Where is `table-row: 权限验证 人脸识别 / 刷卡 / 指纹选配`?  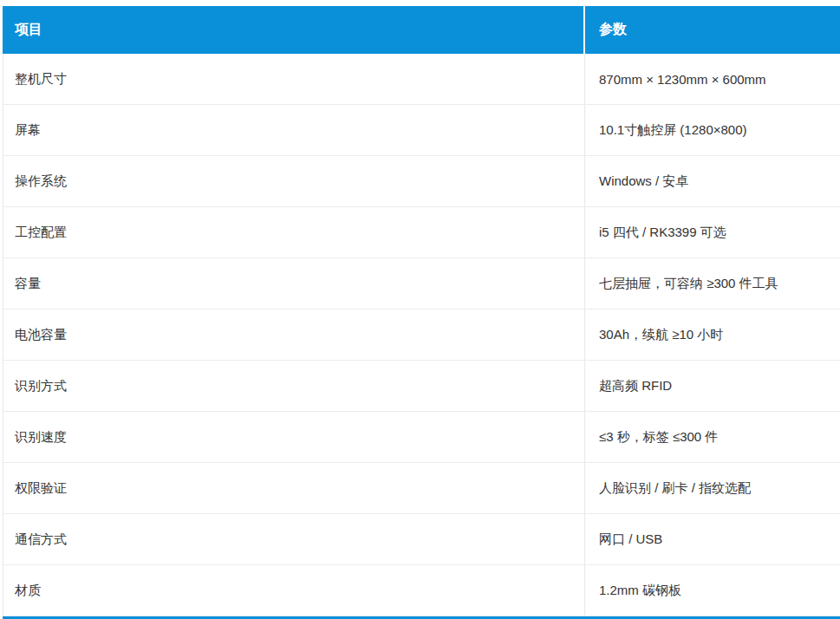 table-row: 权限验证 人脸识别 / 刷卡 / 指纹选配 is located at coordinates (421, 489).